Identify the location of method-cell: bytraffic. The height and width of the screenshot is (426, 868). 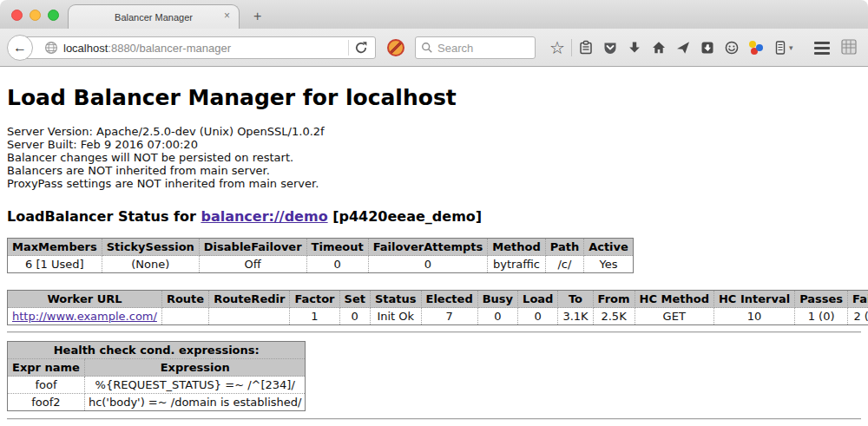
(516, 265).